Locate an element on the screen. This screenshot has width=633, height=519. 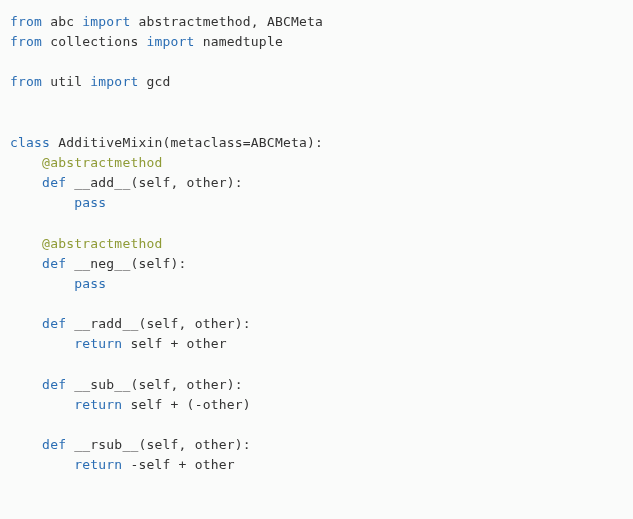
code-token: AdditiveMixin(metaclass=ABCMeta): is located at coordinates (186, 142).